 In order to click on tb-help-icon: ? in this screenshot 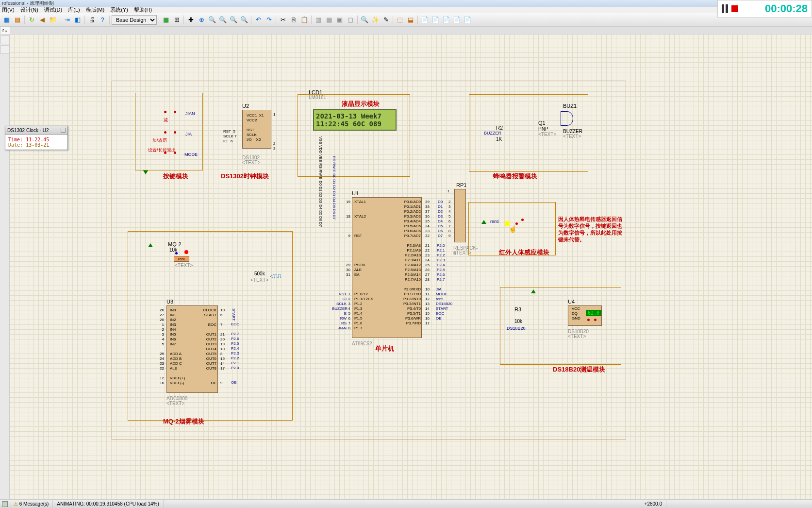, I will do `click(102, 20)`.